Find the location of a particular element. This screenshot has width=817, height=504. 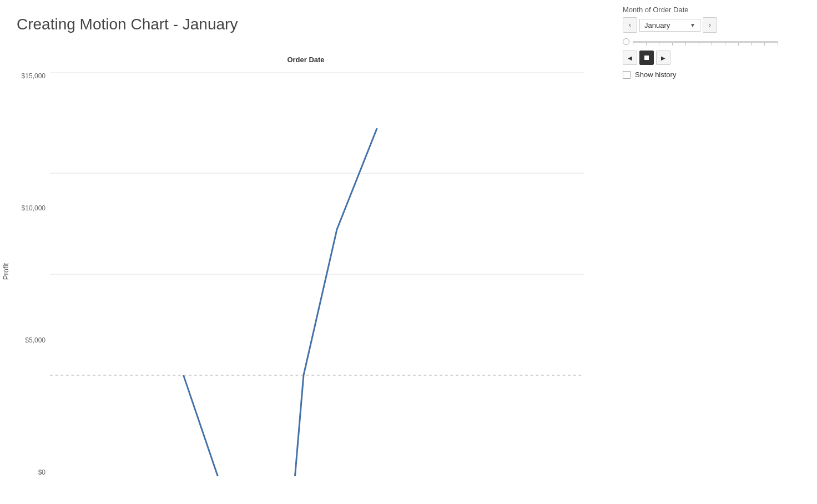

show-history-checkbox is located at coordinates (627, 75).